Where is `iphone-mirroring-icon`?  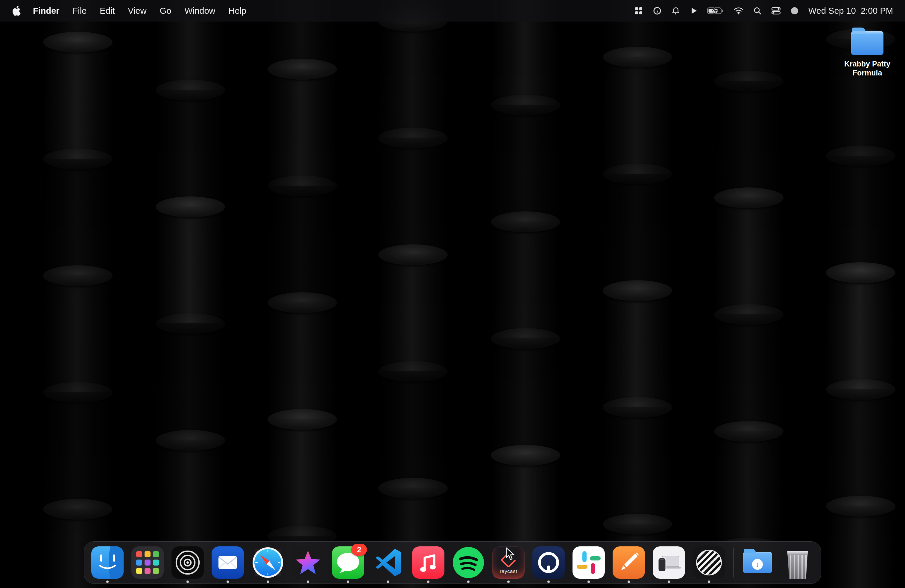 iphone-mirroring-icon is located at coordinates (669, 563).